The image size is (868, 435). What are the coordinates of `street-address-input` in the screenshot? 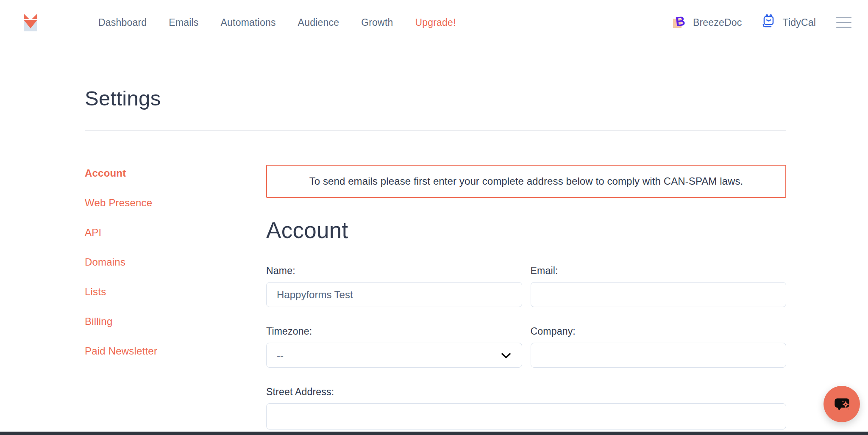 It's located at (526, 416).